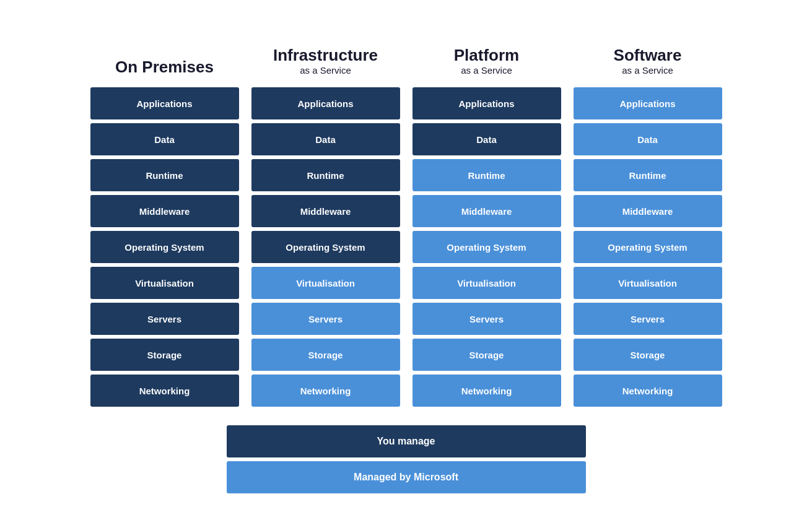 The width and height of the screenshot is (812, 520). Describe the element at coordinates (648, 139) in the screenshot. I see `tile-data-saas: Data` at that location.